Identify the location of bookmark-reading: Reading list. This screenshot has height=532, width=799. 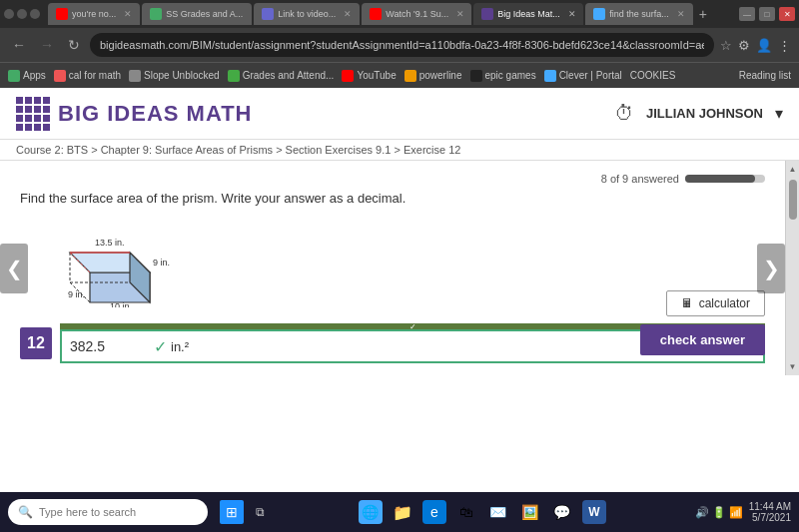
(765, 76).